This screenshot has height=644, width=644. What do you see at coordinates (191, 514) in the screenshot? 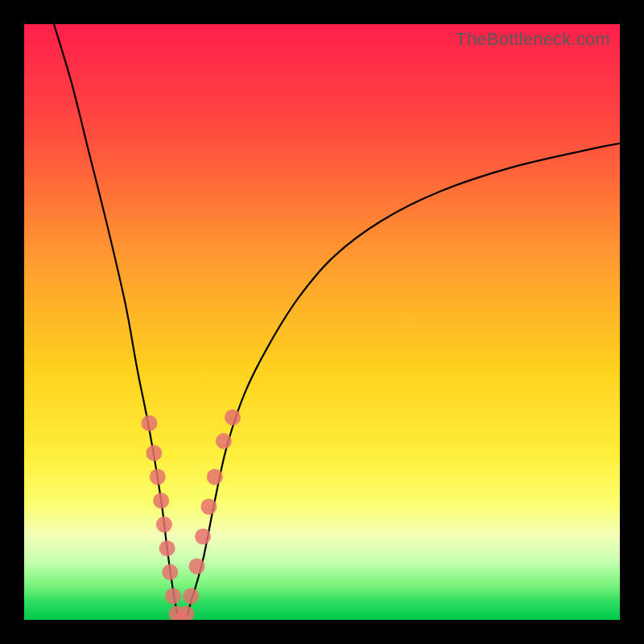
I see `highlight-markers` at bounding box center [191, 514].